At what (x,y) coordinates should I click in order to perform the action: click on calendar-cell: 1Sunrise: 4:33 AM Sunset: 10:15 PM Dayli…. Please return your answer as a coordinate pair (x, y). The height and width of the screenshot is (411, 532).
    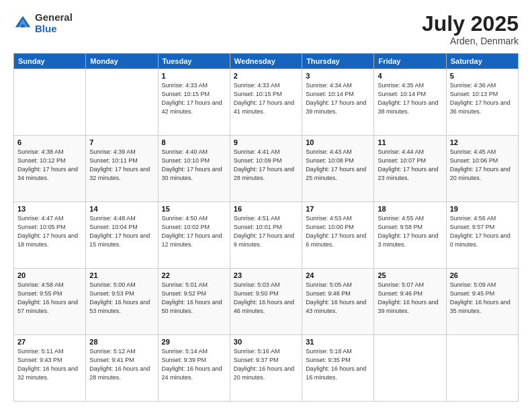
    Looking at the image, I should click on (193, 102).